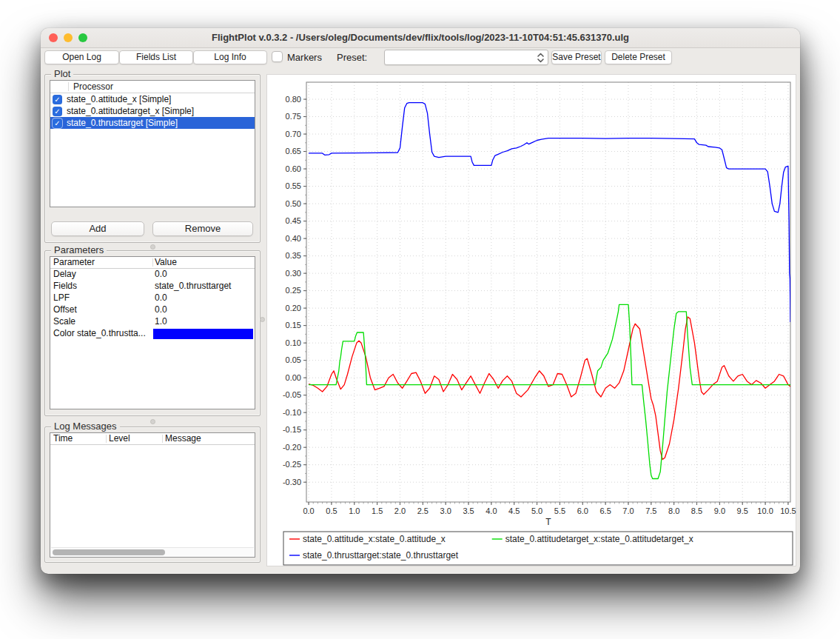 Image resolution: width=840 pixels, height=639 pixels. Describe the element at coordinates (292, 412) in the screenshot. I see `y-axis-tick-label: -0.10` at that location.